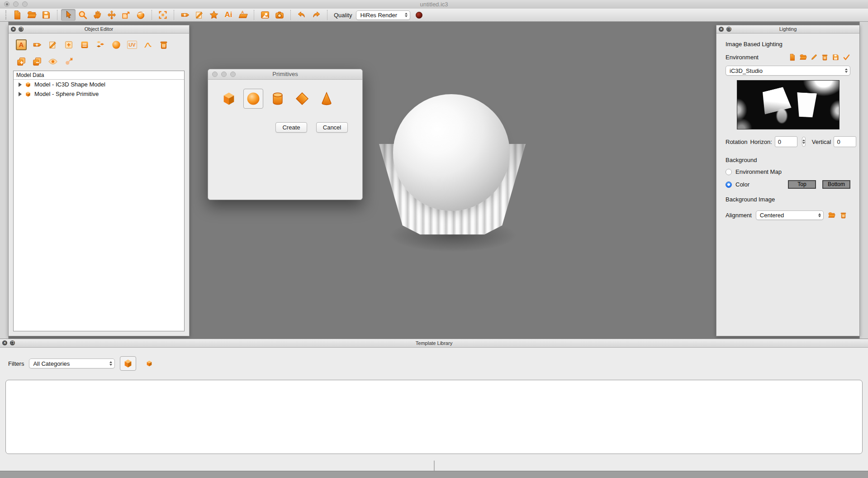  Describe the element at coordinates (233, 74) in the screenshot. I see `dialog-zoom-icon` at that location.